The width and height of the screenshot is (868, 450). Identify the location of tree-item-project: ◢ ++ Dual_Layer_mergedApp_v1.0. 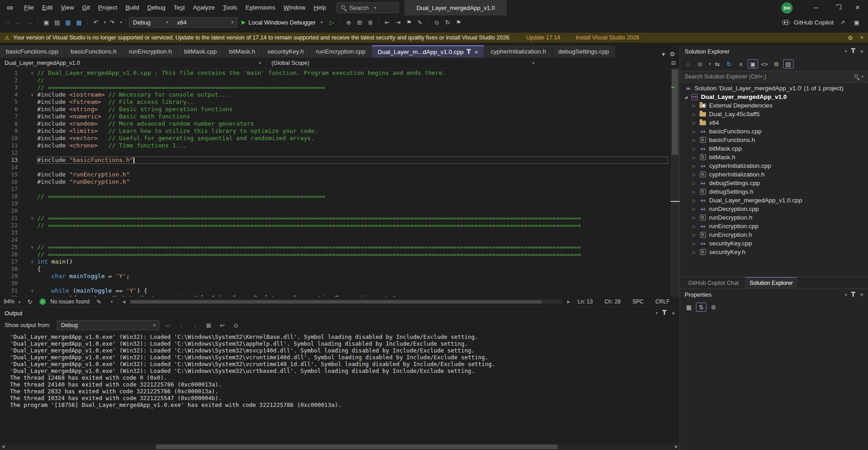
(774, 97).